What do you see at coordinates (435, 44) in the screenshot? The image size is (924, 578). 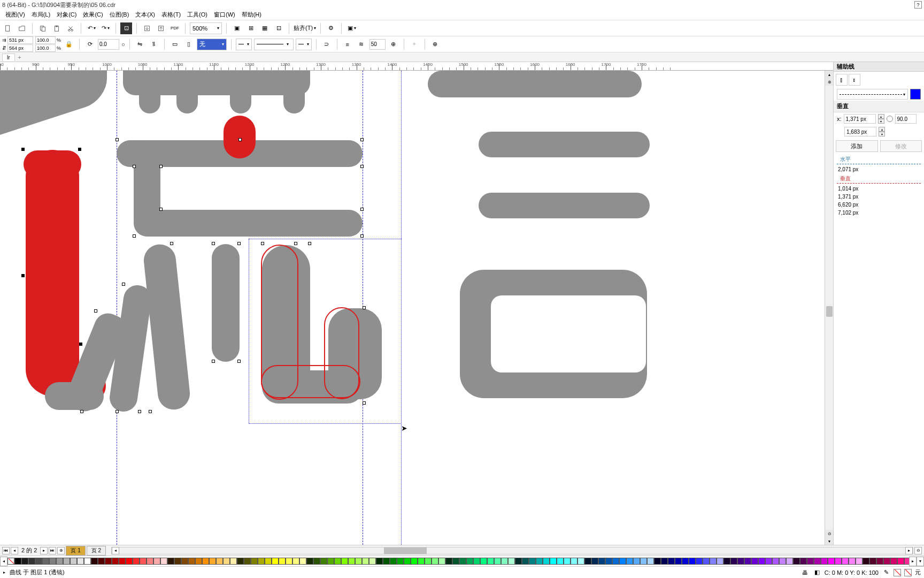 I see `add-icon: ⊕` at bounding box center [435, 44].